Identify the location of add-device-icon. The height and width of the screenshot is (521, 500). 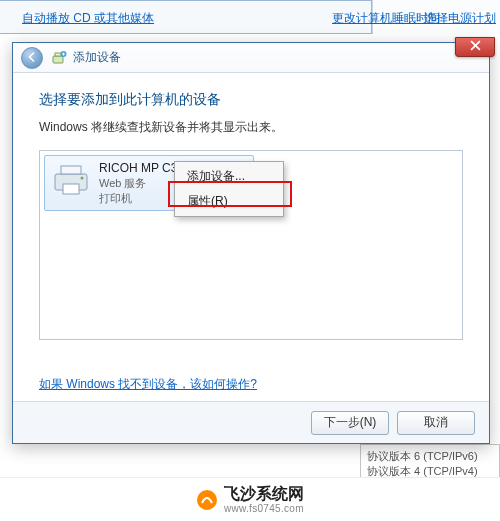
(59, 58).